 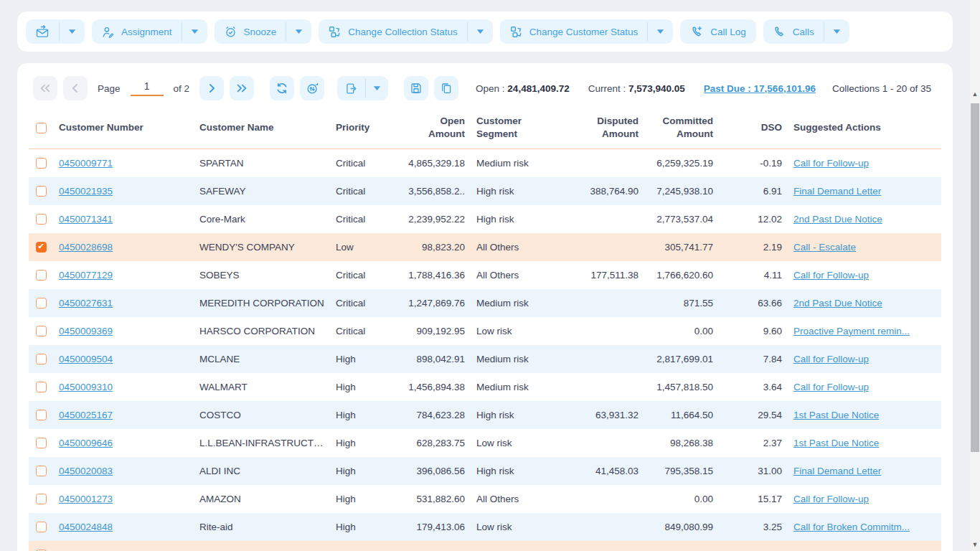 What do you see at coordinates (660, 32) in the screenshot?
I see `change-customer-status-dropdown` at bounding box center [660, 32].